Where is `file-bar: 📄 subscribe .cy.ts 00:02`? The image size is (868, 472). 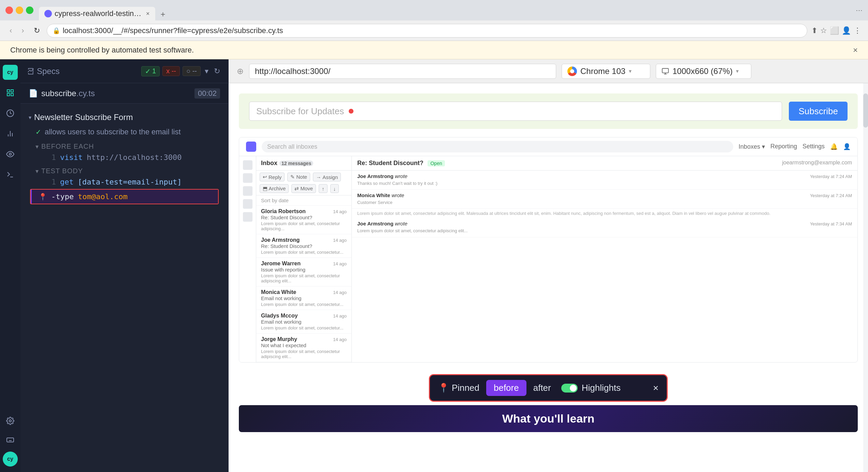 file-bar: 📄 subscribe .cy.ts 00:02 is located at coordinates (124, 93).